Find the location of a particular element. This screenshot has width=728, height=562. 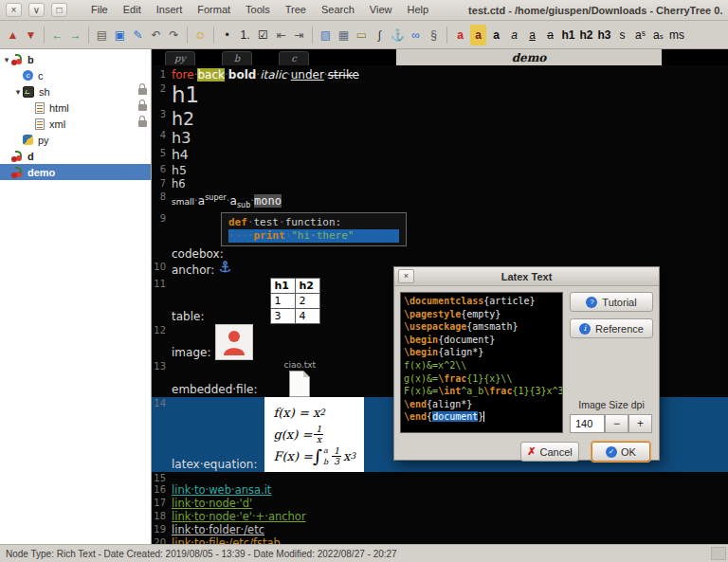

latex-code-run: \end is located at coordinates (415, 404).